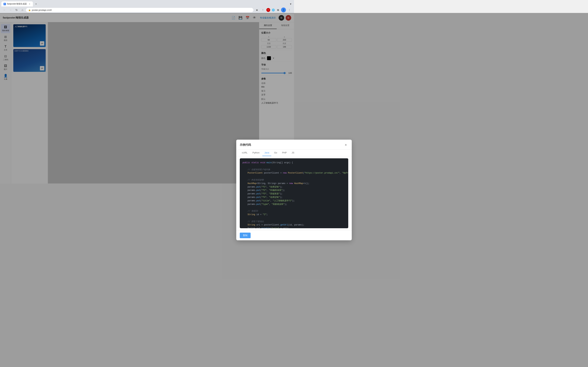  What do you see at coordinates (256, 153) in the screenshot?
I see `modal-tab-python: Python` at bounding box center [256, 153].